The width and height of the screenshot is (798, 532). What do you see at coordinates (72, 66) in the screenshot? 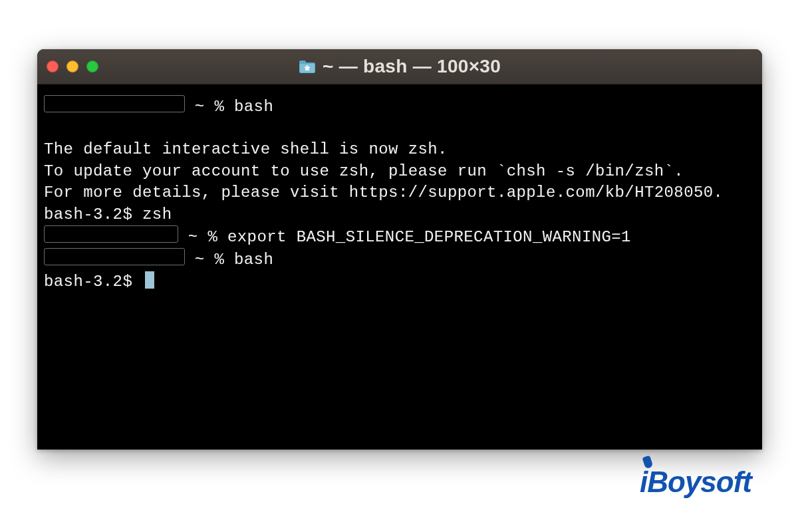
I see `window-traffic-lights` at bounding box center [72, 66].